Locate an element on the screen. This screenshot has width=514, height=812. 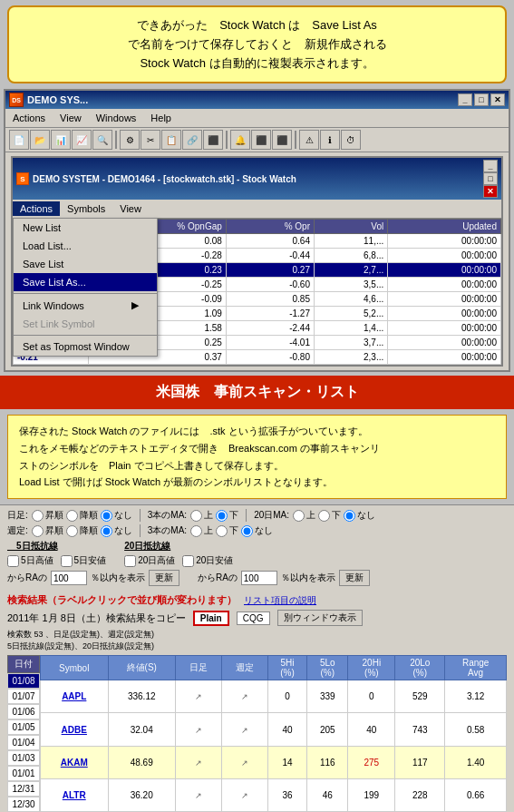
new-window-button: 別ウィンドウ表示 is located at coordinates (320, 618).